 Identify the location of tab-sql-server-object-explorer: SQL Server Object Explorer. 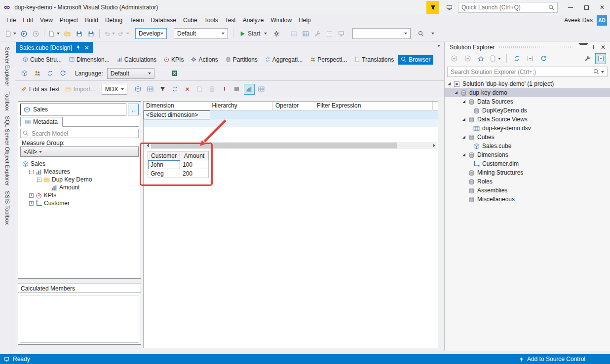
(7, 151).